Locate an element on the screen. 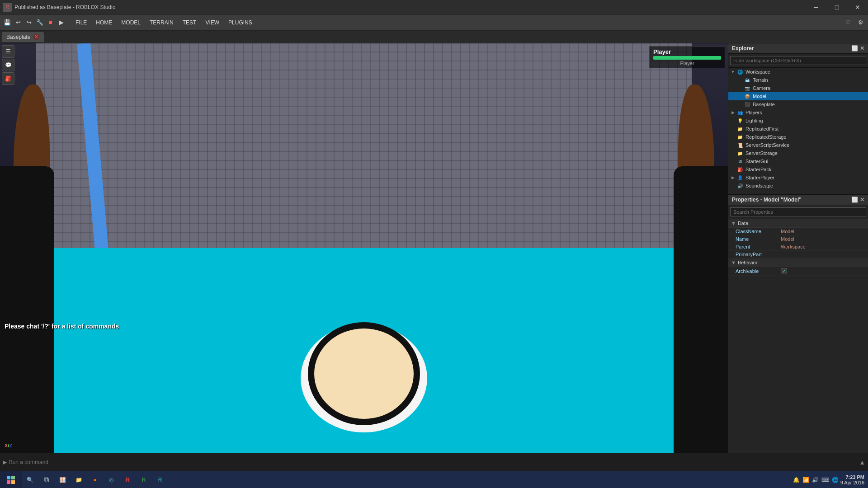 Image resolution: width=868 pixels, height=488 pixels. explorer-search-input is located at coordinates (798, 61).